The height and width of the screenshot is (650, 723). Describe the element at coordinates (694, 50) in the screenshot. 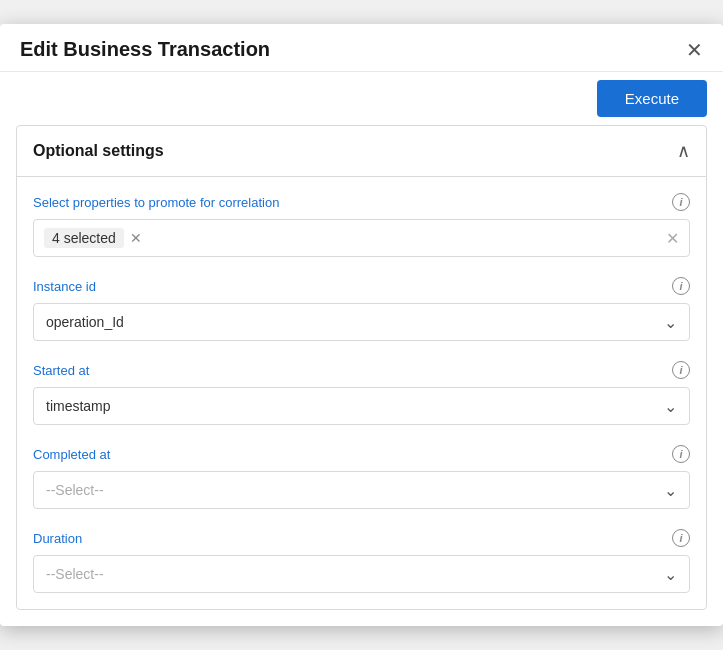

I see `close-icon: ✕` at that location.